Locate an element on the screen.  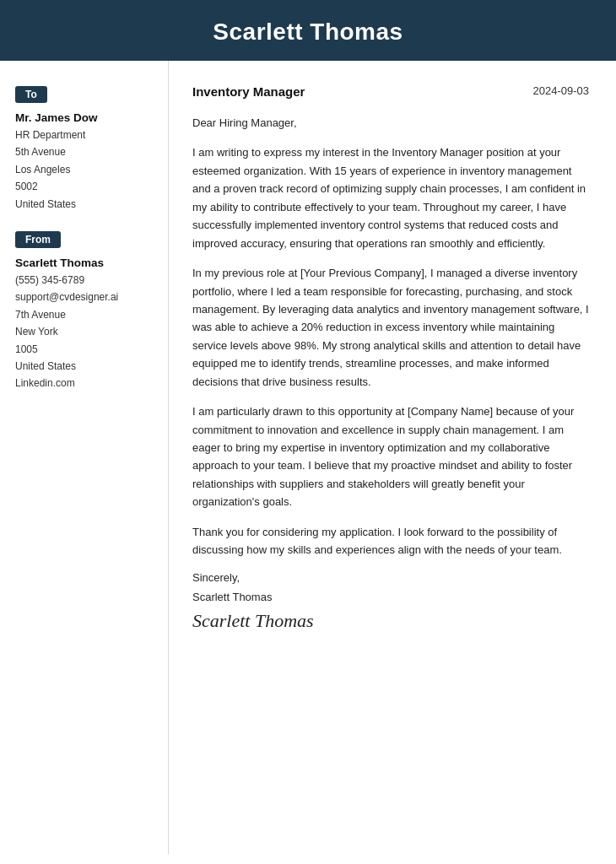
recipient-line2: 5th Avenue is located at coordinates (84, 152).